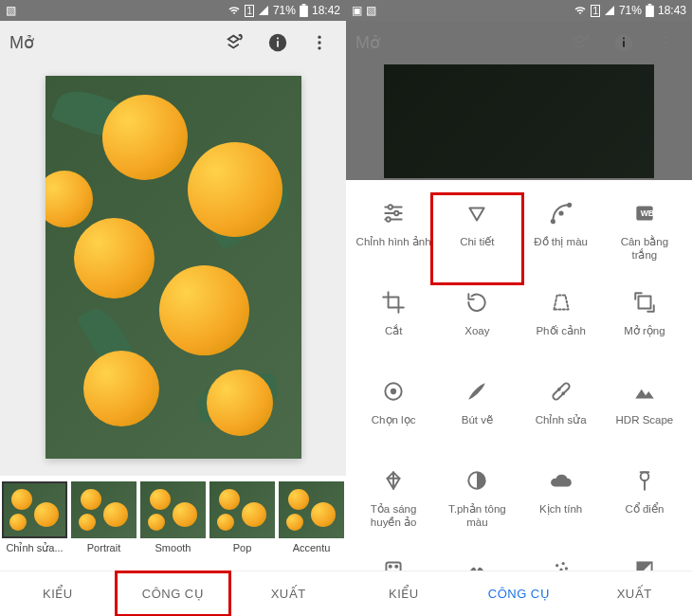  Describe the element at coordinates (393, 417) in the screenshot. I see `tool-selective: Chọn lọc` at that location.